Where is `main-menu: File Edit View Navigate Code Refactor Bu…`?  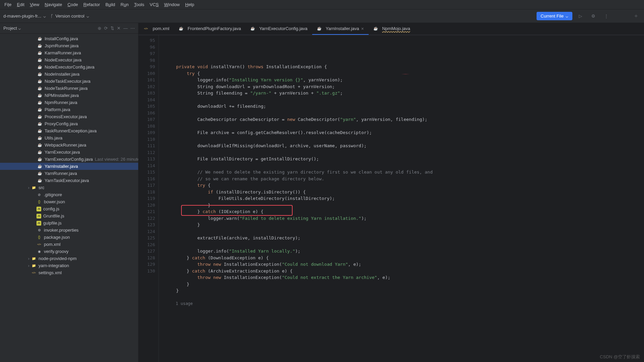
main-menu: File Edit View Navigate Code Refactor Bu… is located at coordinates (322, 5).